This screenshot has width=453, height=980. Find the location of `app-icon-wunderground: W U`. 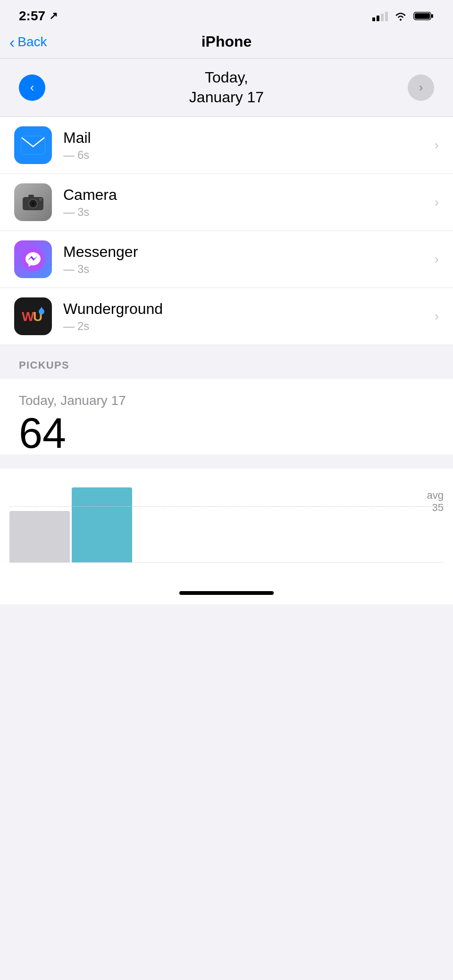

app-icon-wunderground: W U is located at coordinates (33, 316).